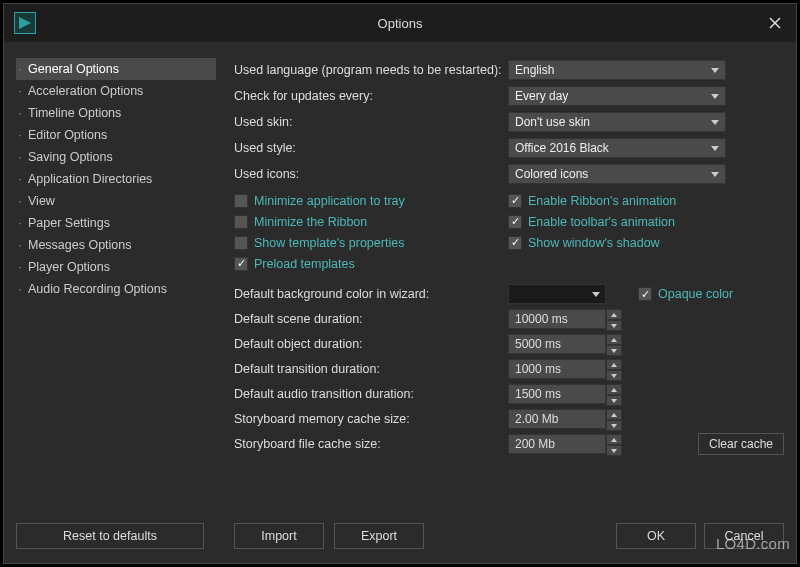  I want to click on export-button: Export, so click(379, 536).